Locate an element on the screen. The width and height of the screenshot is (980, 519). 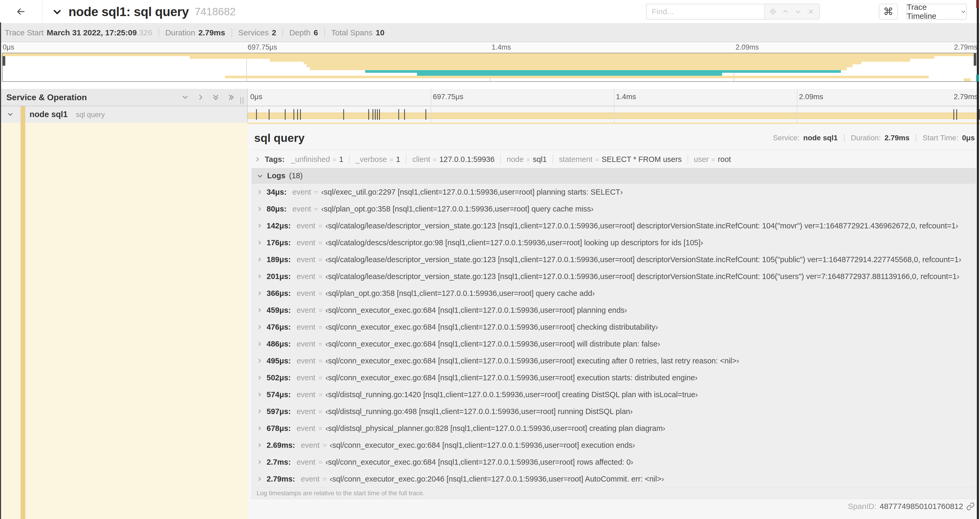
logs-header: Logs (18) is located at coordinates (614, 176).